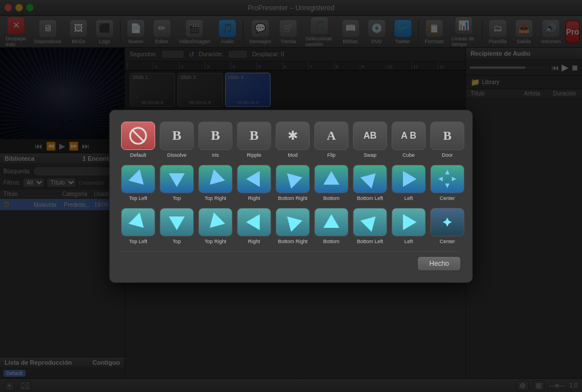 The width and height of the screenshot is (582, 392). What do you see at coordinates (139, 155) in the screenshot?
I see `transition-default-label: Default` at bounding box center [139, 155].